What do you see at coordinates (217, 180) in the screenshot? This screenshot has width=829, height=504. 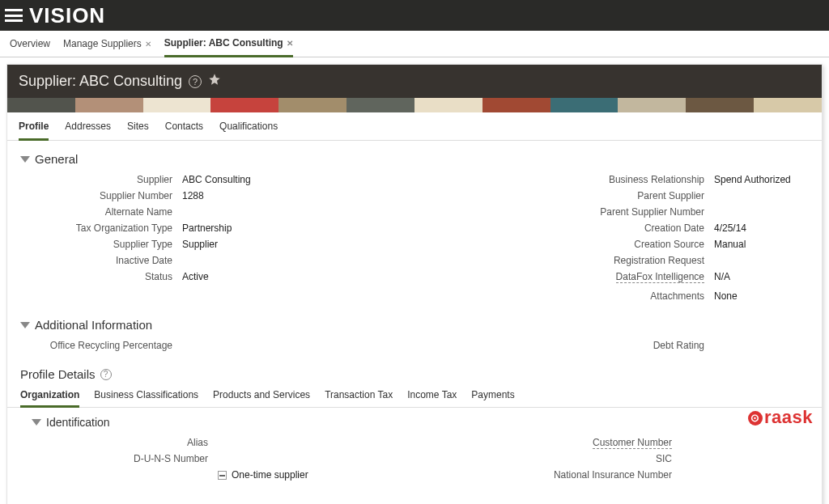 I see `field-value: ABC Consulting` at bounding box center [217, 180].